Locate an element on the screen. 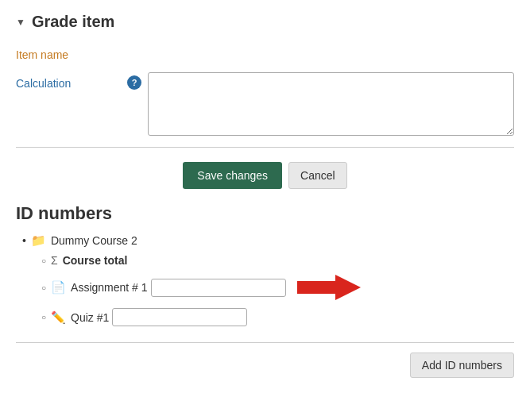 This screenshot has height=420, width=530. calculation-group: Calculation ? is located at coordinates (265, 104).